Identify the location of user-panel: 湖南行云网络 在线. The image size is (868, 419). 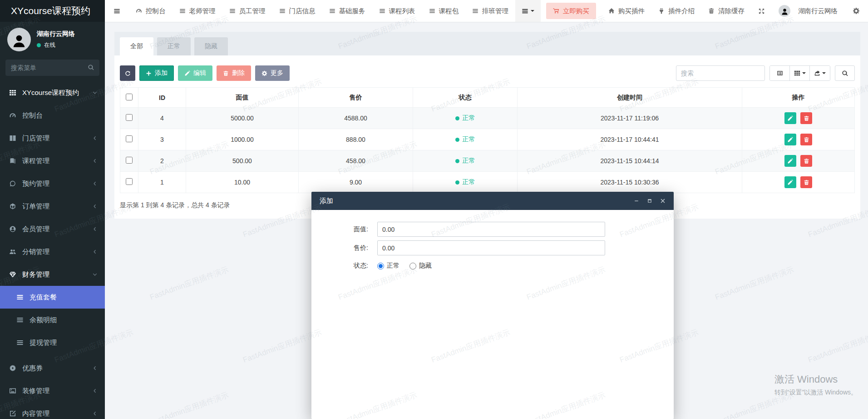
(53, 39).